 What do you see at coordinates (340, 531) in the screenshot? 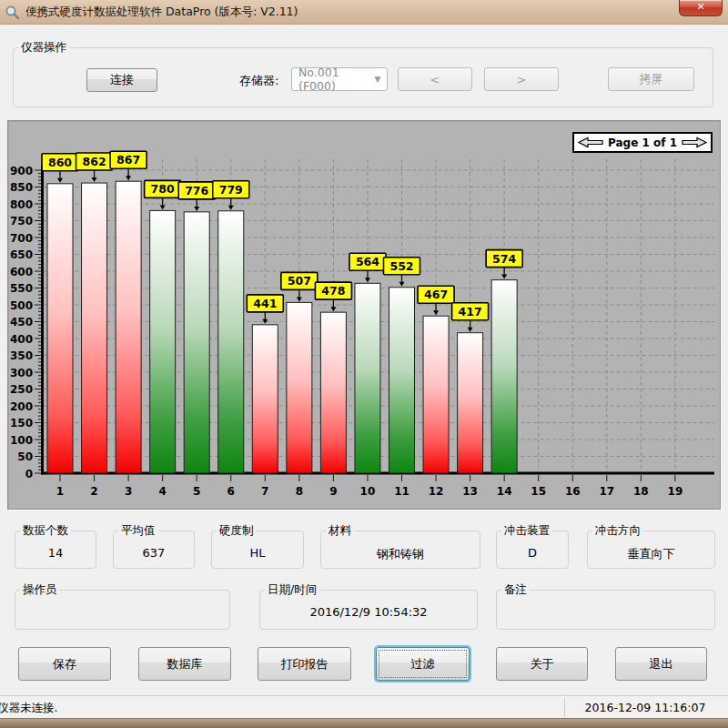
I see `field-material-label: 材料` at bounding box center [340, 531].